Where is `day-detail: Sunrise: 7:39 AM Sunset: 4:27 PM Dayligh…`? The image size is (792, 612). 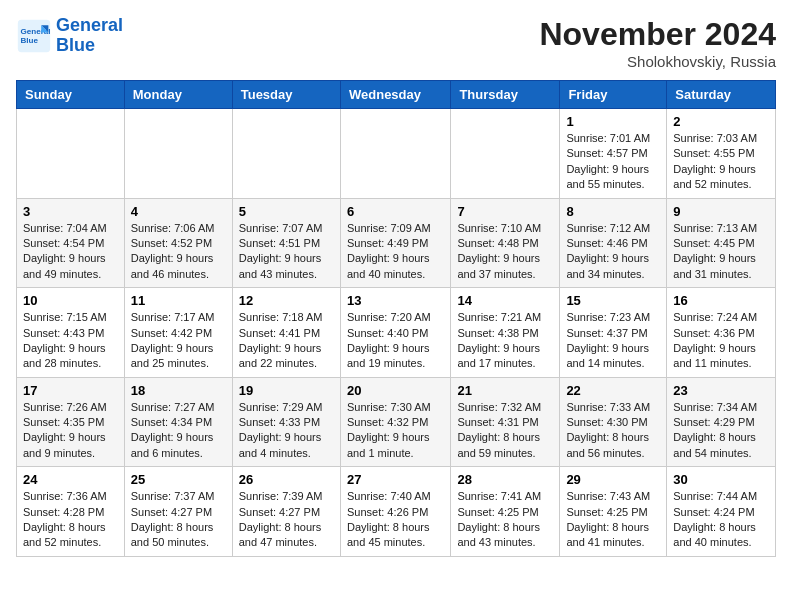
day-detail: Sunrise: 7:39 AM Sunset: 4:27 PM Dayligh… is located at coordinates (286, 520).